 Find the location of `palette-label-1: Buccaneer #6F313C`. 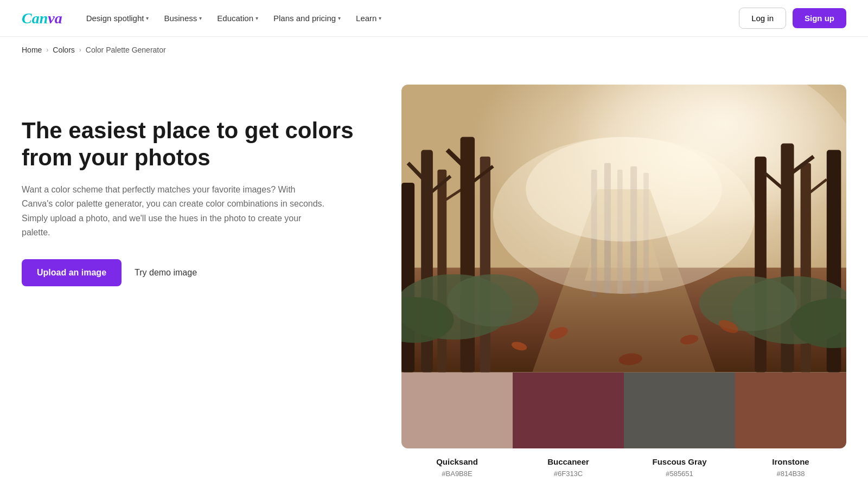

palette-label-1: Buccaneer #6F313C is located at coordinates (569, 467).